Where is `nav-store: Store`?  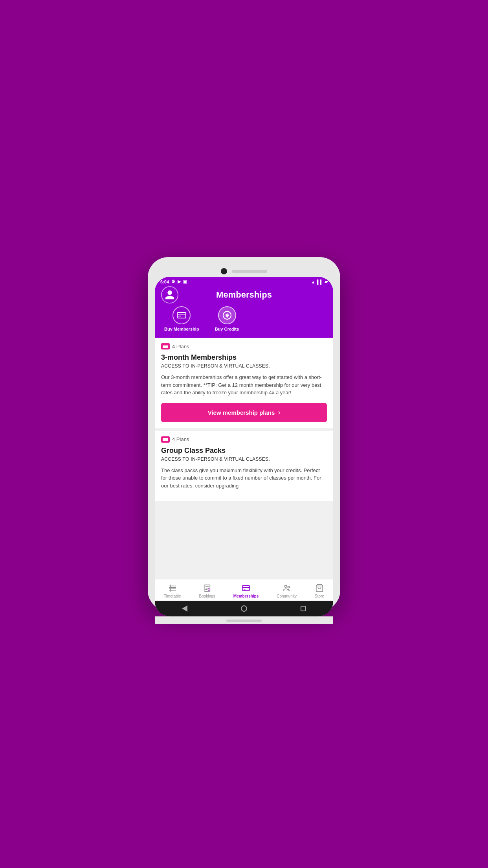
nav-store: Store is located at coordinates (319, 591).